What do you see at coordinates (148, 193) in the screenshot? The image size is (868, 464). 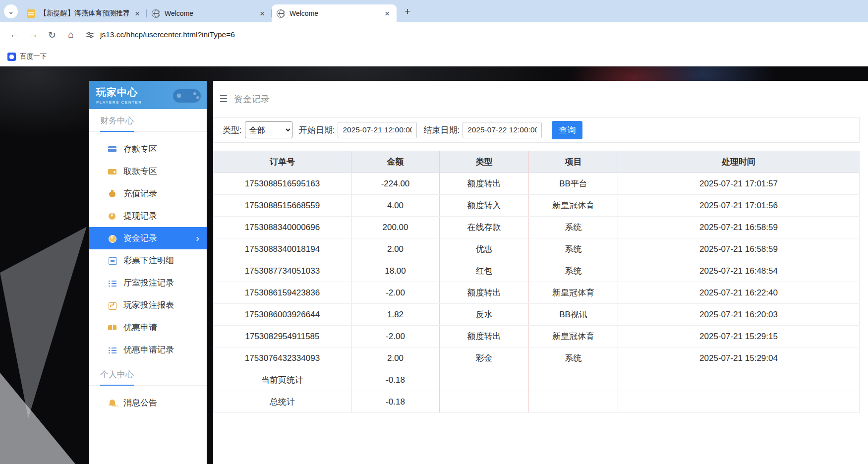 I see `sidebar-item-recharge-records: 充值记录` at bounding box center [148, 193].